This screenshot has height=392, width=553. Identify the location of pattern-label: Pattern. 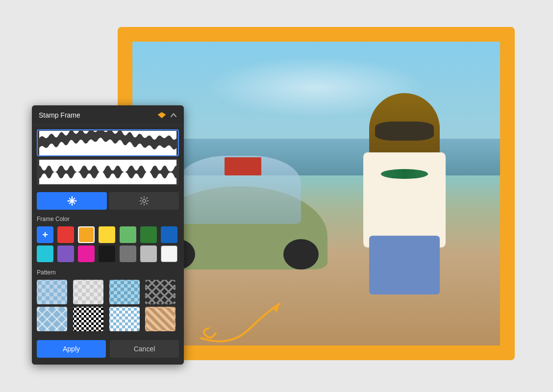
(108, 272).